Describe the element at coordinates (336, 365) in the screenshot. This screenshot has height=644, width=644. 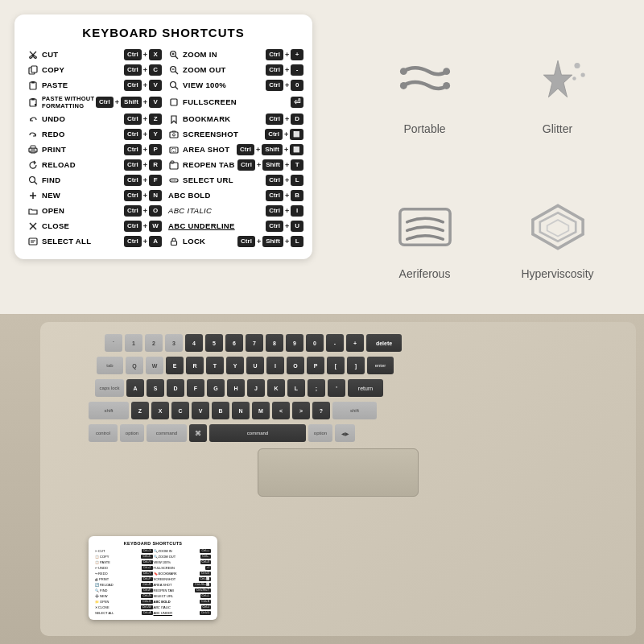
I see `key-lbrace: [` at that location.